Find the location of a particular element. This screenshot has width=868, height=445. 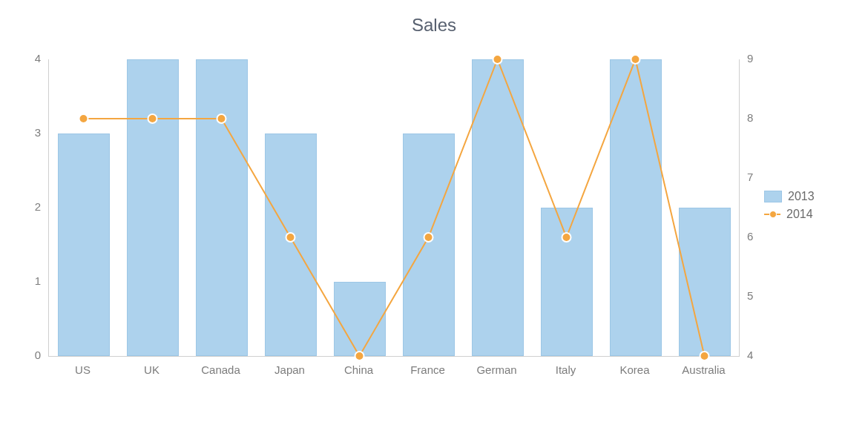

x-tick-label: China is located at coordinates (359, 369).